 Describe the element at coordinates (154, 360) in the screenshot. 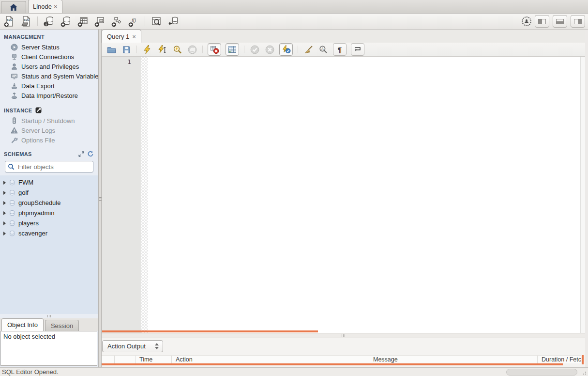

I see `column-time: Time` at that location.